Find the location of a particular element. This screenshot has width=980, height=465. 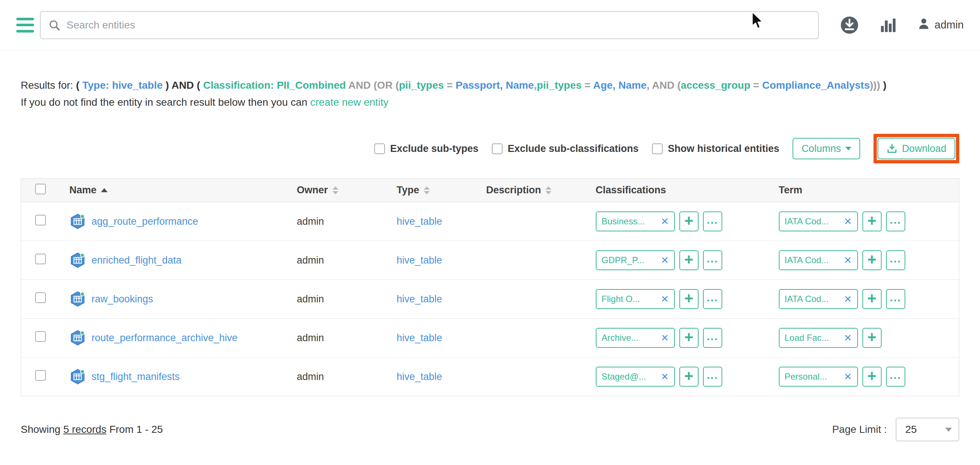

search-icon is located at coordinates (54, 25).